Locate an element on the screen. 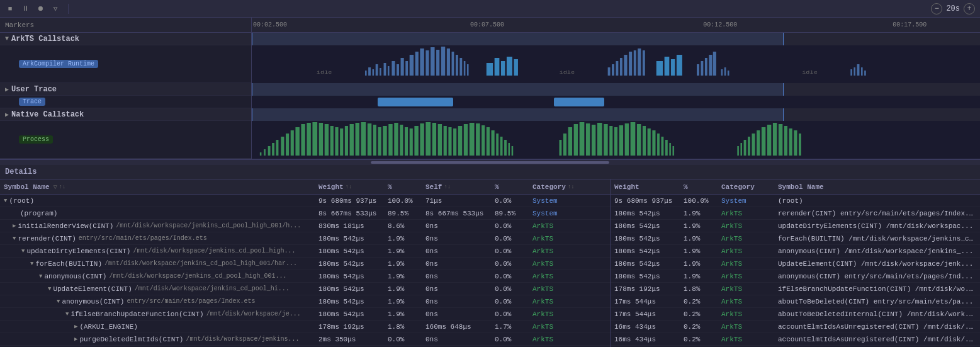  table-row: 180ms 542μs 1.9% ArkTS anonymous(CINT) /… is located at coordinates (796, 251).